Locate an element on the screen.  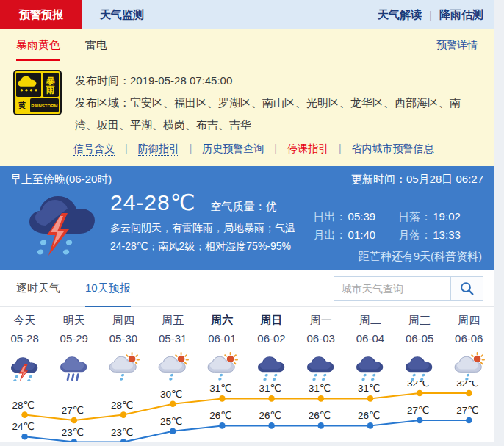
temperature-chart: 28℃27℃28℃30℃31℃31℃31℃31℃32℃32℃24℃23℃23℃2… is located at coordinates (247, 413).